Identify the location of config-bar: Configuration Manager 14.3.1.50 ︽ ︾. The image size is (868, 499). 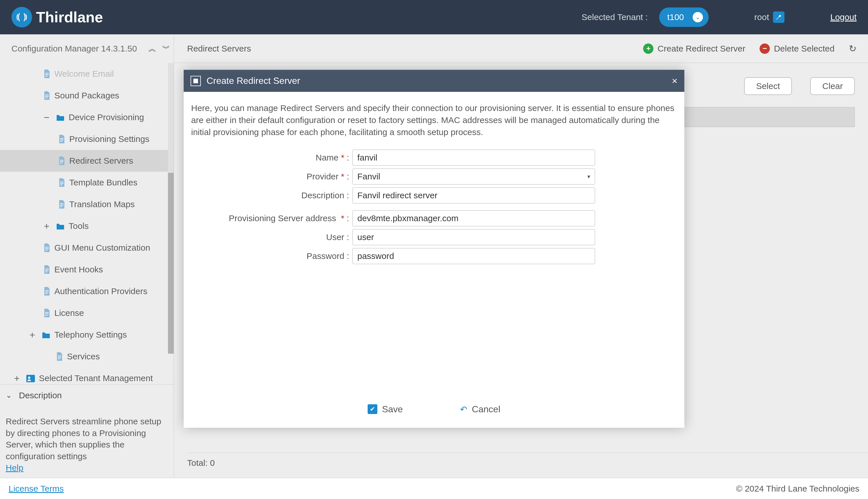
(87, 49).